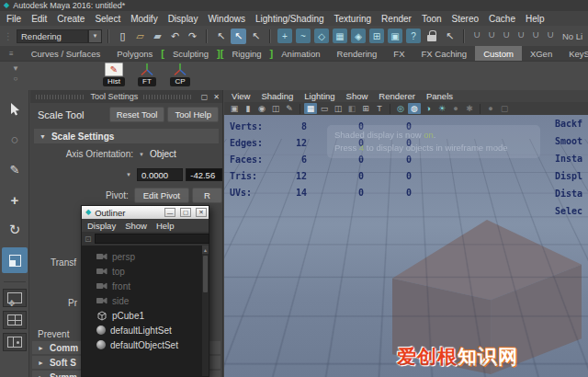 This screenshot has width=588, height=377. Describe the element at coordinates (107, 18) in the screenshot. I see `menu-select: Select` at that location.